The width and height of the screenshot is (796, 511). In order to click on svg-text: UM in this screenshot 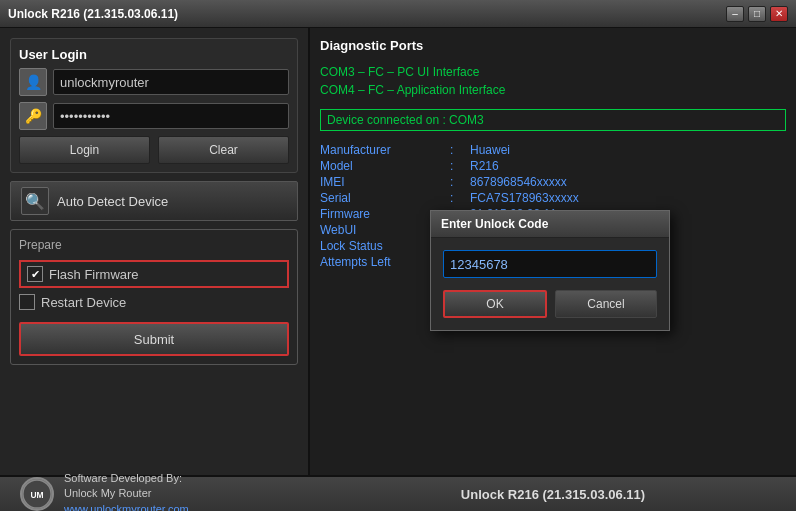, I will do `click(36, 495)`.